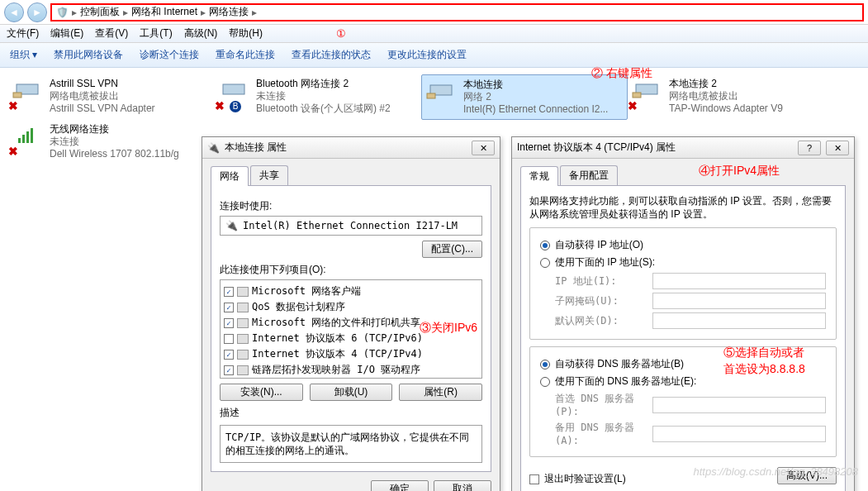 The width and height of the screenshot is (868, 491). Describe the element at coordinates (351, 354) in the screenshot. I see `list-item: ✓Internet 协议版本 4 (TCP/IPv4)` at that location.